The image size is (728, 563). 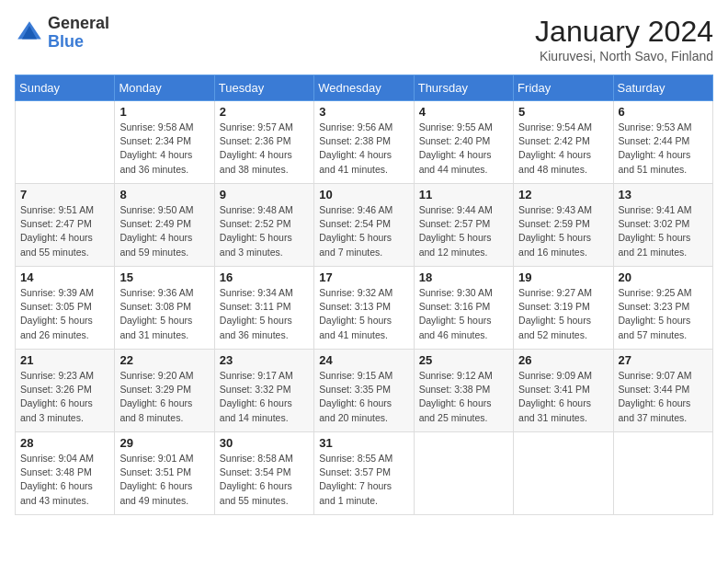 I want to click on logo: General Blue, so click(x=63, y=33).